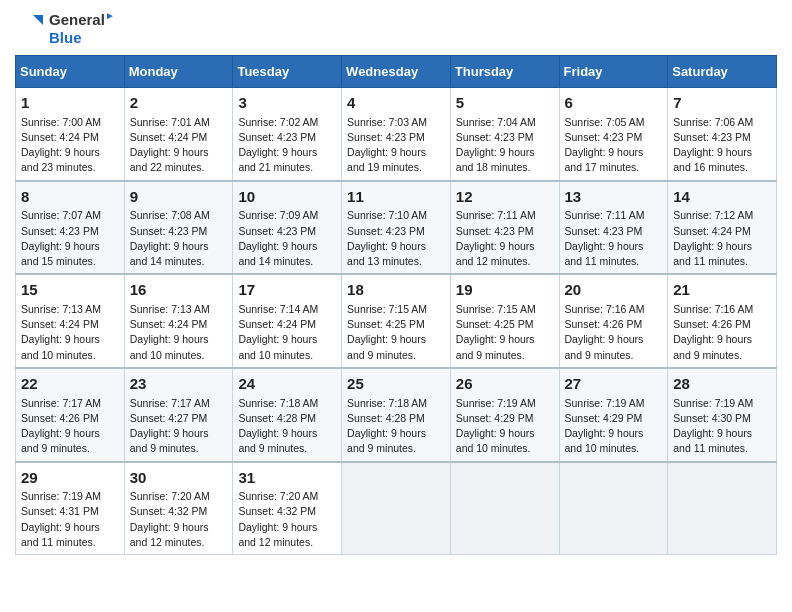 The image size is (792, 612). Describe the element at coordinates (169, 418) in the screenshot. I see `sunset-label: Sunset: 4:27 PM` at that location.